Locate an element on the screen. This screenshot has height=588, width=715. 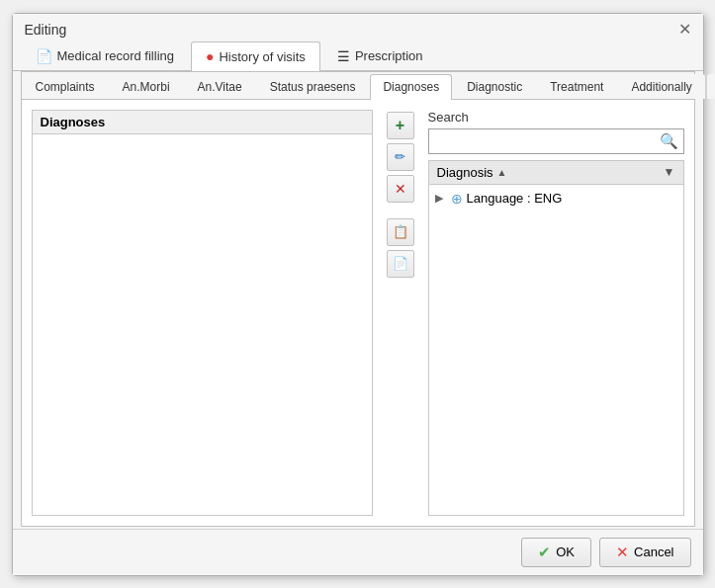
subtab-result: Result is located at coordinates (711, 87).